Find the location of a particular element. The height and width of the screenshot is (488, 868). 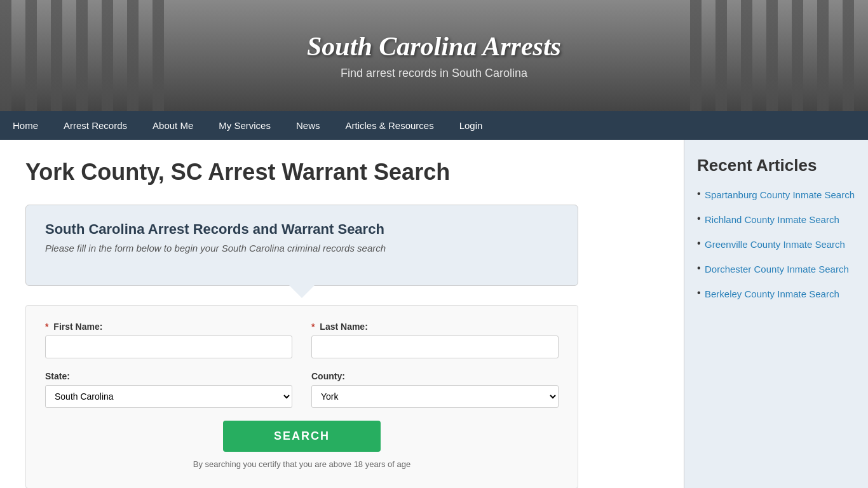

nav-home: Home is located at coordinates (25, 126).